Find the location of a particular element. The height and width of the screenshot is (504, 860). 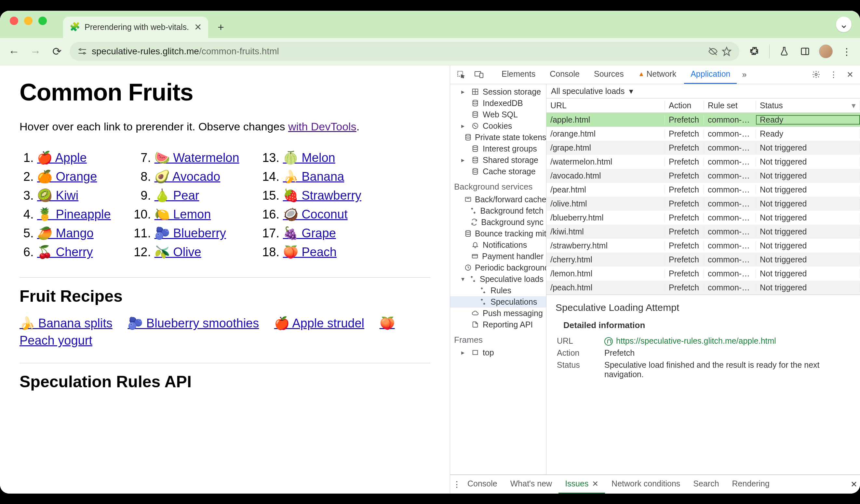

devtools-tab-elements: Elements is located at coordinates (519, 75).